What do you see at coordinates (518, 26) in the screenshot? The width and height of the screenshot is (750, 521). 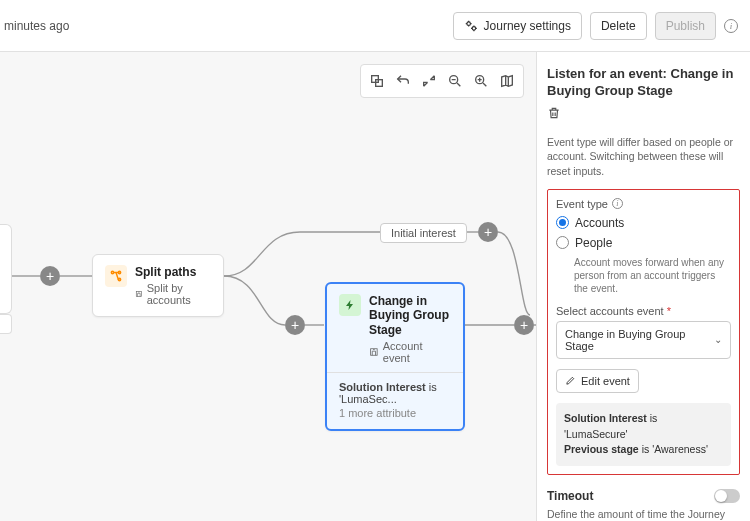 I see `journey-settings-button: Journey settings` at bounding box center [518, 26].